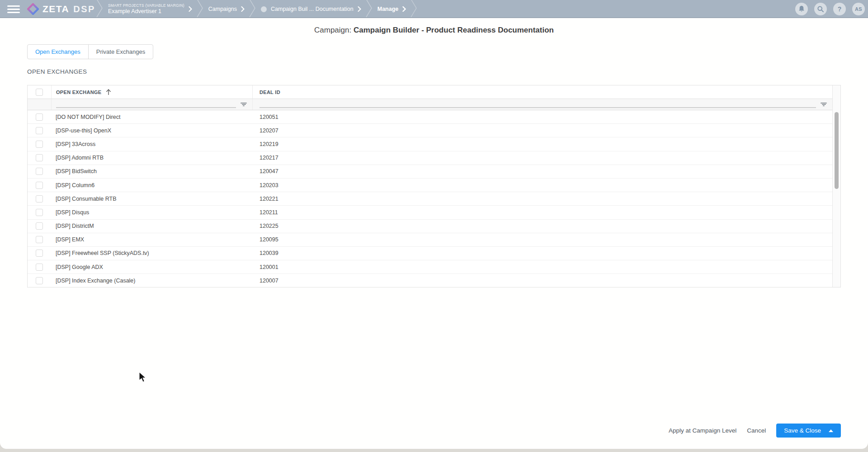 This screenshot has width=868, height=452. Describe the element at coordinates (152, 130) in the screenshot. I see `exchange-cell: [DSP-use-this] OpenX` at that location.